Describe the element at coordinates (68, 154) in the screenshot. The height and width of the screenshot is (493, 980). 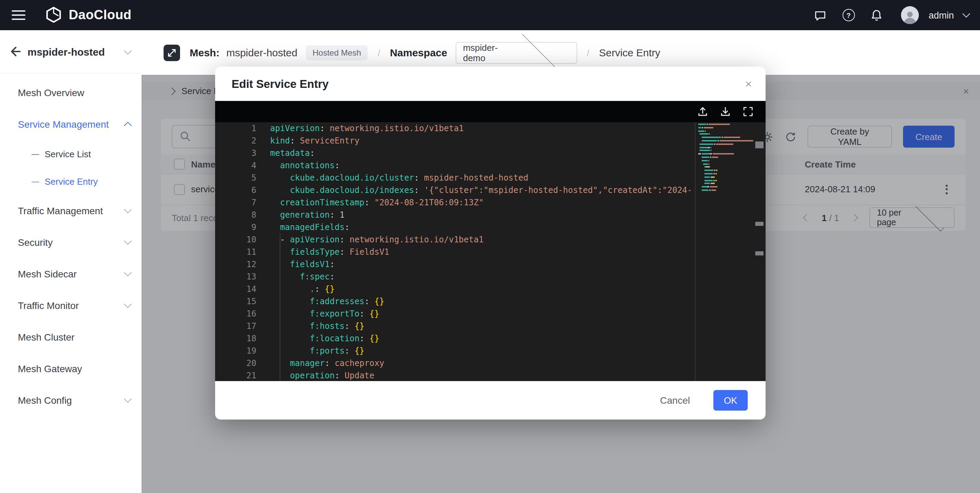
I see `sidebar-item-label: Service List` at that location.